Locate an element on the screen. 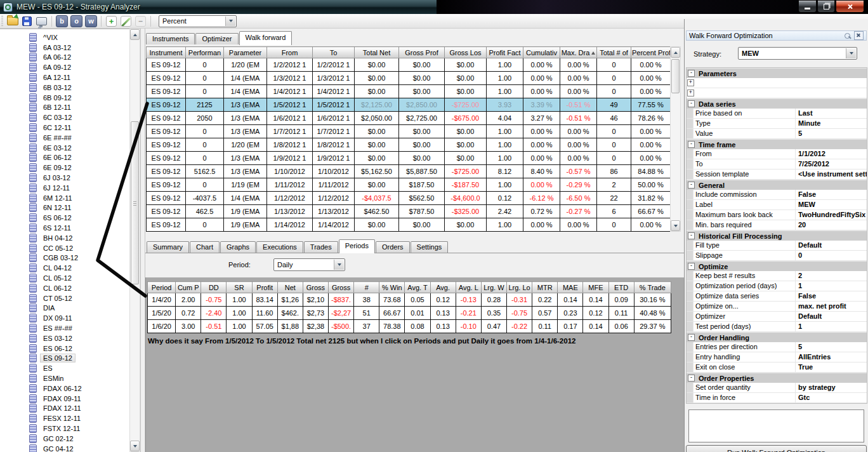 This screenshot has width=868, height=452. table-row: ES 09-1201/19 (EM1/11/20121/11/2012$0.00… is located at coordinates (409, 185).